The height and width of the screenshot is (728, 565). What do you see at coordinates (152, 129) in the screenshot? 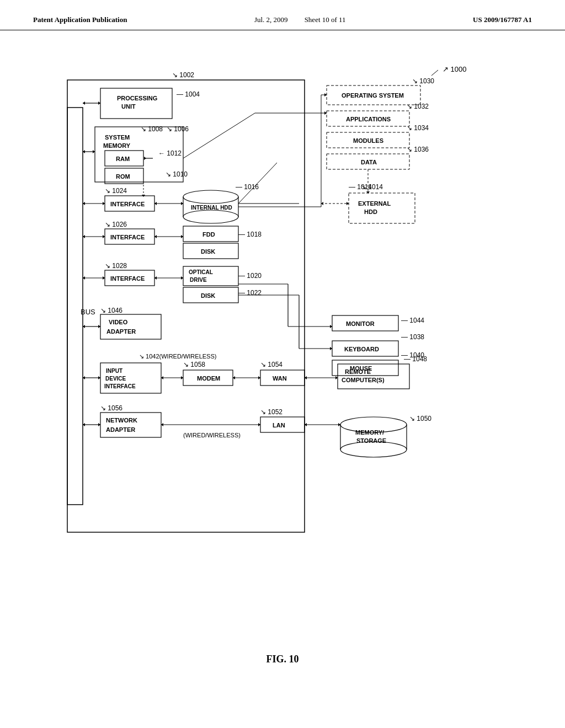
I see `svg-text: ↘ 1008` at bounding box center [152, 129].